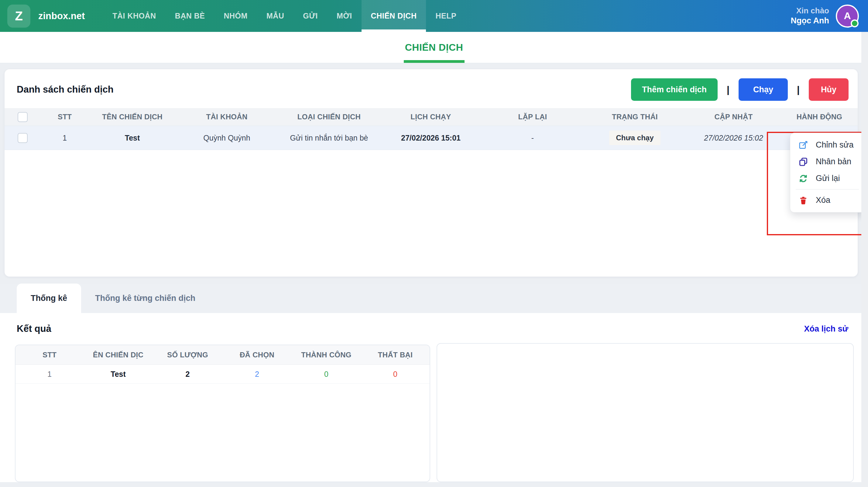 This screenshot has width=868, height=487. What do you see at coordinates (132, 138) in the screenshot?
I see `cell-campaign-name: Test` at bounding box center [132, 138].